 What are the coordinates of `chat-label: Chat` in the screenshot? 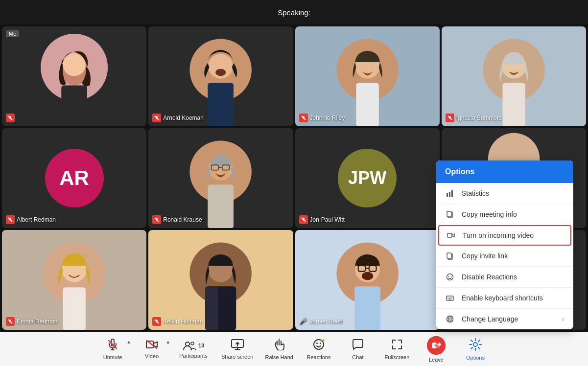 It's located at (357, 357).